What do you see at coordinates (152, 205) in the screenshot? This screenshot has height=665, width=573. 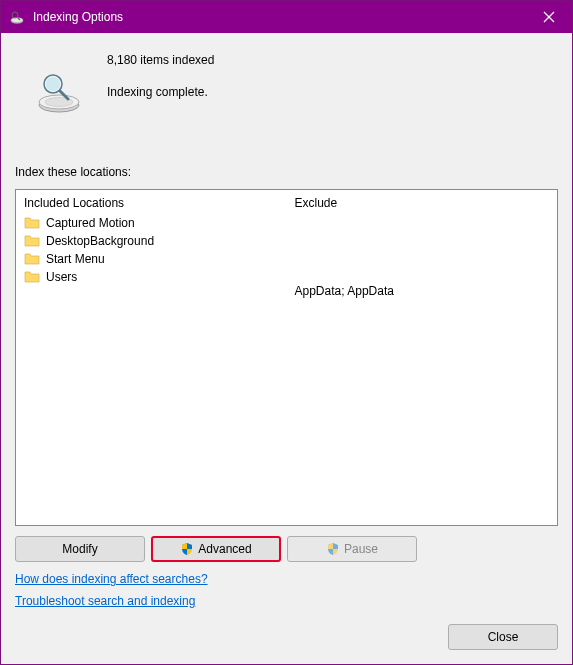 I see `included-header: Included Locations` at bounding box center [152, 205].